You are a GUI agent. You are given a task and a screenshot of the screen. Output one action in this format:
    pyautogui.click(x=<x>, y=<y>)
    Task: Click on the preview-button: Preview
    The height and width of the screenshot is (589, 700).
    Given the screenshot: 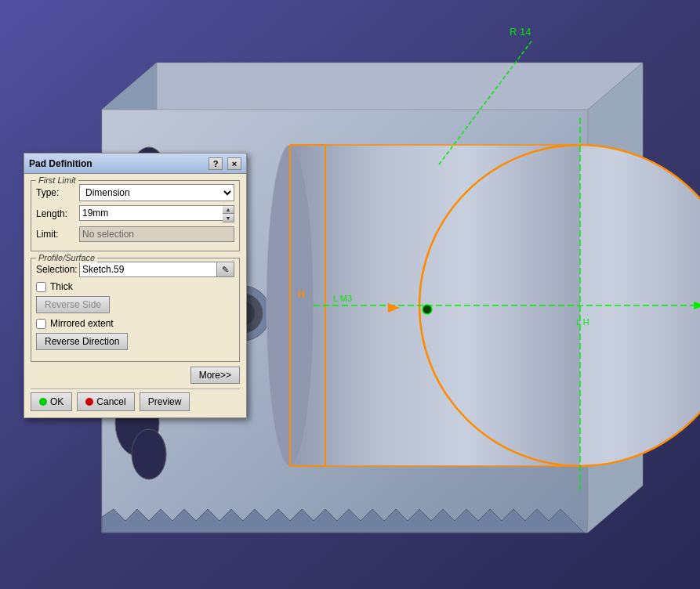 What is the action you would take?
    pyautogui.click(x=165, y=402)
    